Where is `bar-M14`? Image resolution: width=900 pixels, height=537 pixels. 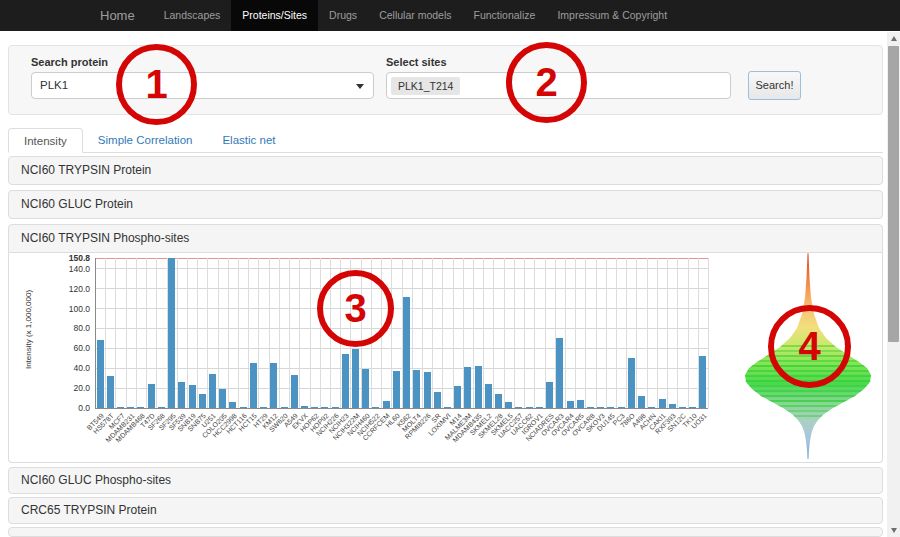
bar-M14 is located at coordinates (458, 397).